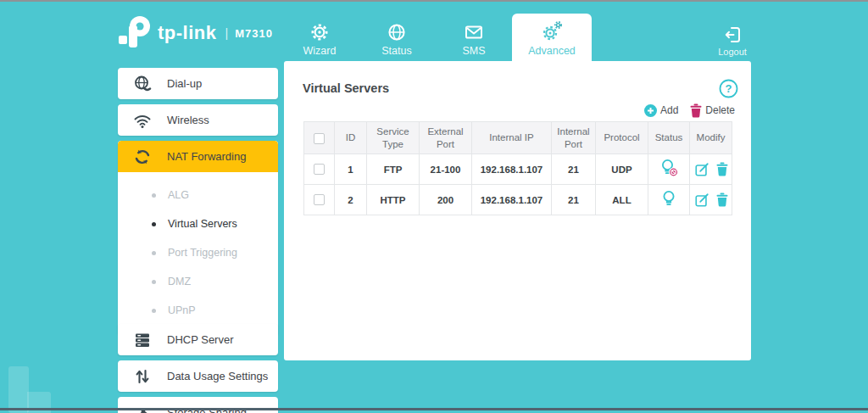 The image size is (868, 413). Describe the element at coordinates (198, 237) in the screenshot. I see `sidebar-group-nat-forwarding: NAT Forwarding ALG Virtual Servers Port …` at that location.